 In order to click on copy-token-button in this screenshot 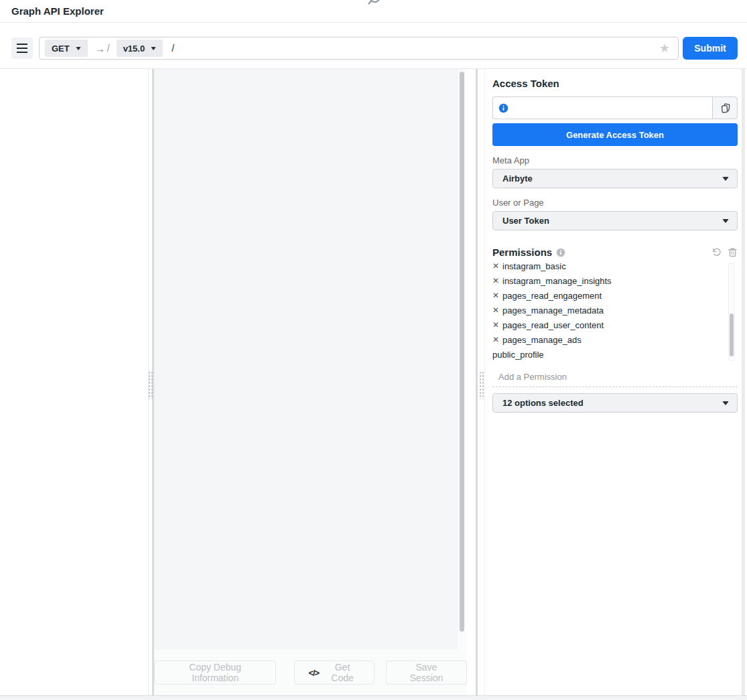, I will do `click(725, 108)`.